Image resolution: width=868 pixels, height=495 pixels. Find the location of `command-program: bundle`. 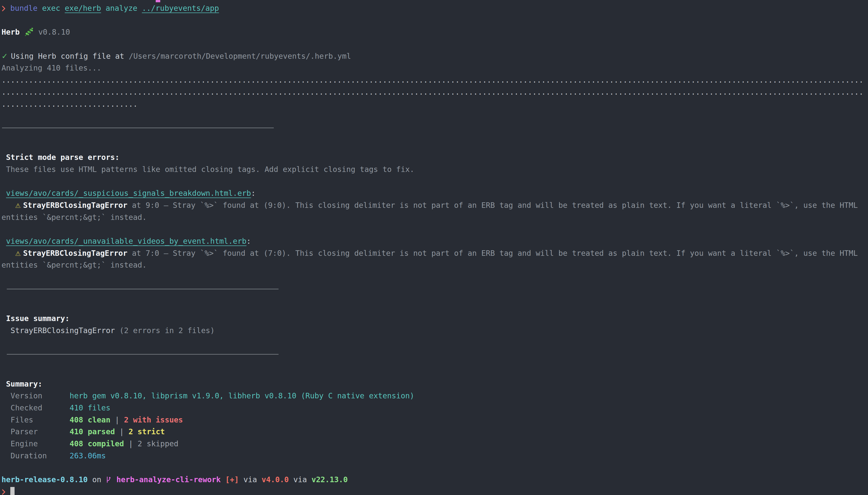

command-program: bundle is located at coordinates (24, 8).